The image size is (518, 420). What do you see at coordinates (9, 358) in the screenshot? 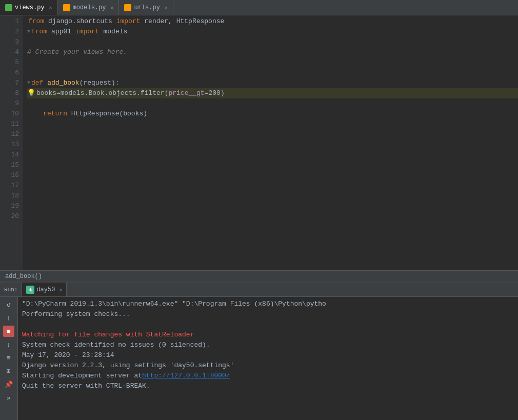
I see `run-sidebar: ↺ ↑ ■ ↓ ≡ ⊞ 📌 »` at bounding box center [9, 358].